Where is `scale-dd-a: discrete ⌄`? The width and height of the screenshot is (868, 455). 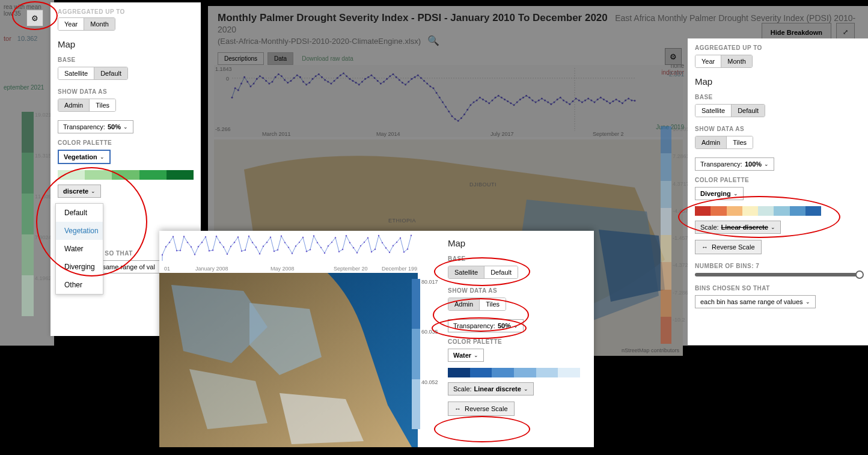 scale-dd-a: discrete ⌄ is located at coordinates (79, 191).